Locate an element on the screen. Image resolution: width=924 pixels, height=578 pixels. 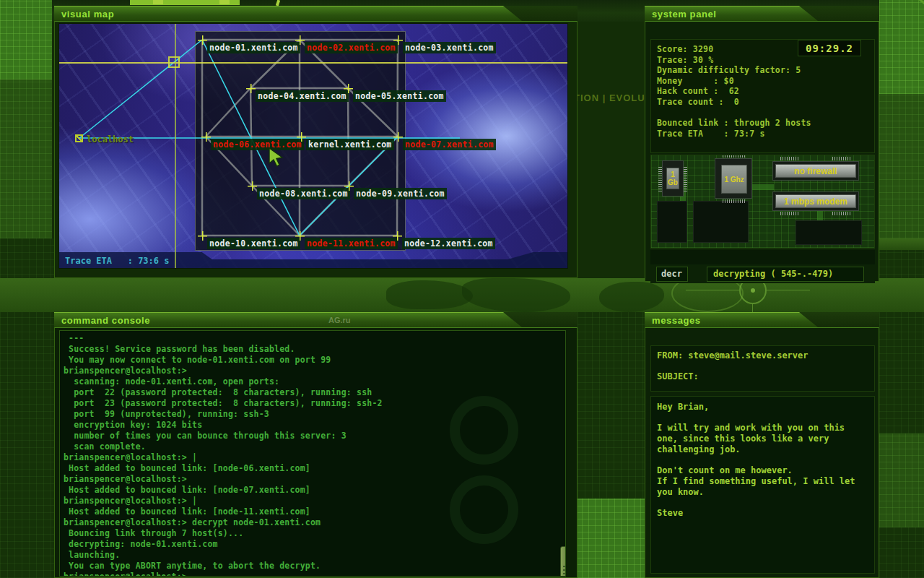
hardware-panel: 1 Gb 1 Ghz no firewall 1 mbps modem is located at coordinates (762, 202).